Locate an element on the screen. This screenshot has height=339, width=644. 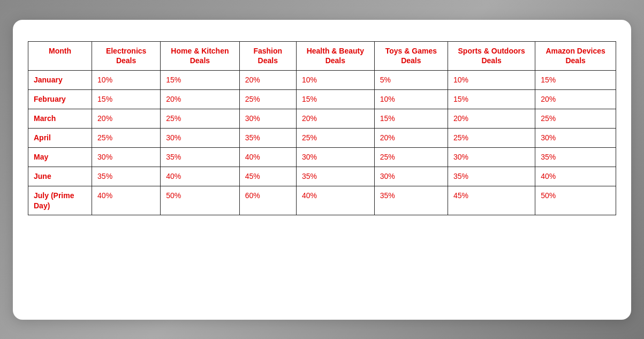
cell-value-2-2: 25% is located at coordinates (200, 119).